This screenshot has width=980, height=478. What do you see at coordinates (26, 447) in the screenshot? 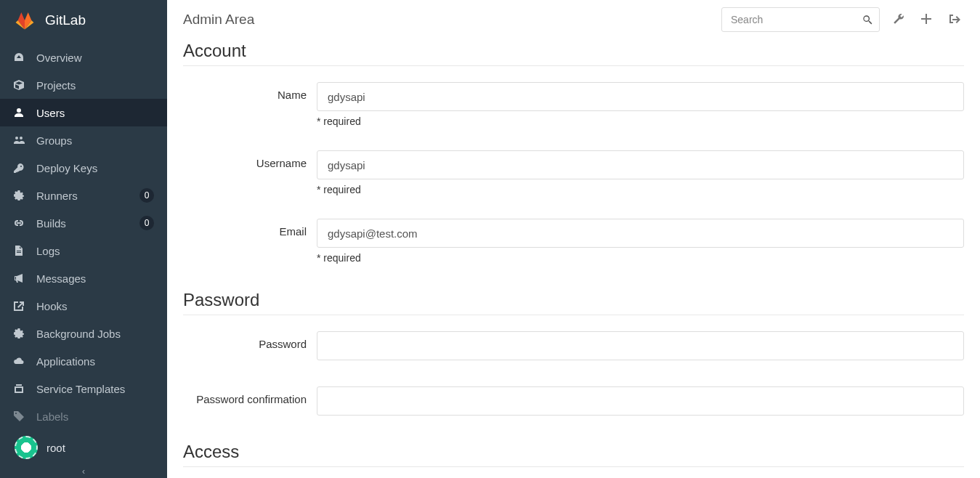
I see `avatar` at bounding box center [26, 447].